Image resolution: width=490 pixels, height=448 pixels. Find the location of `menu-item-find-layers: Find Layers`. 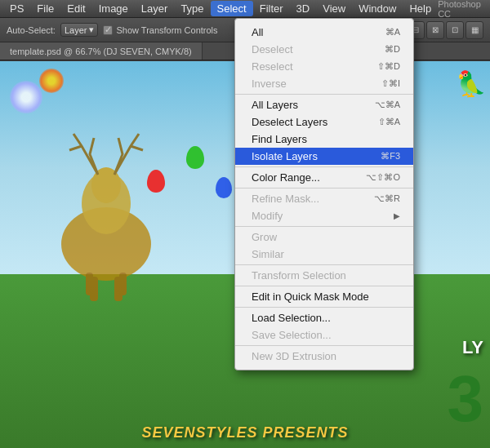

menu-item-find-layers: Find Layers is located at coordinates (324, 139).